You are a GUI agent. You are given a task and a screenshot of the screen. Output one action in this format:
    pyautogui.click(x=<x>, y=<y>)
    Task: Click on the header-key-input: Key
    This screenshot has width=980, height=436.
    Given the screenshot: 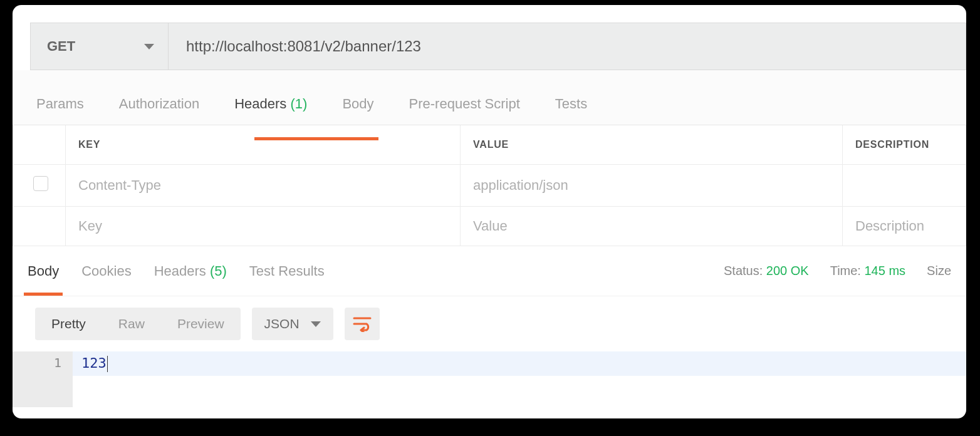 What is the action you would take?
    pyautogui.click(x=263, y=227)
    